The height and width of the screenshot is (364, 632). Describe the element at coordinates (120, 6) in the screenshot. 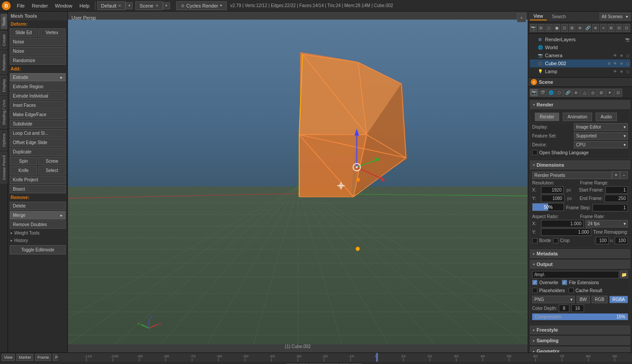

I see `tab-default-close: ✕` at that location.